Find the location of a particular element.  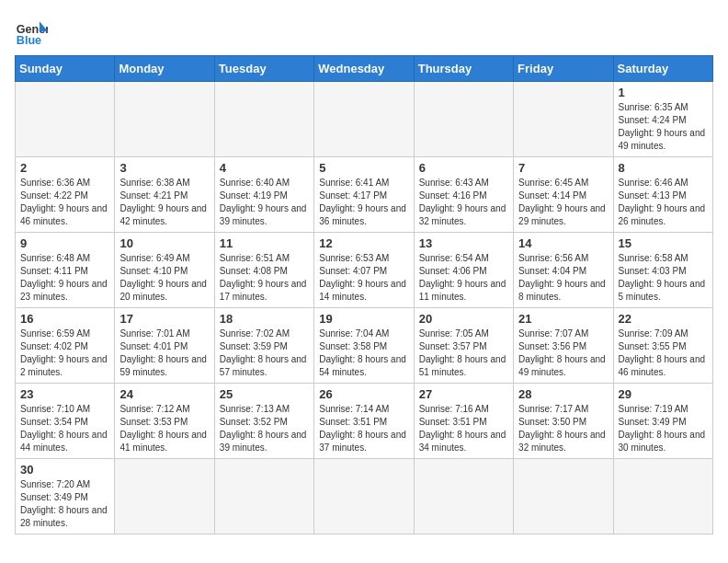

day-info: Sunrise: 7:05 AM Sunset: 3:57 PM Dayligh… is located at coordinates (463, 353).